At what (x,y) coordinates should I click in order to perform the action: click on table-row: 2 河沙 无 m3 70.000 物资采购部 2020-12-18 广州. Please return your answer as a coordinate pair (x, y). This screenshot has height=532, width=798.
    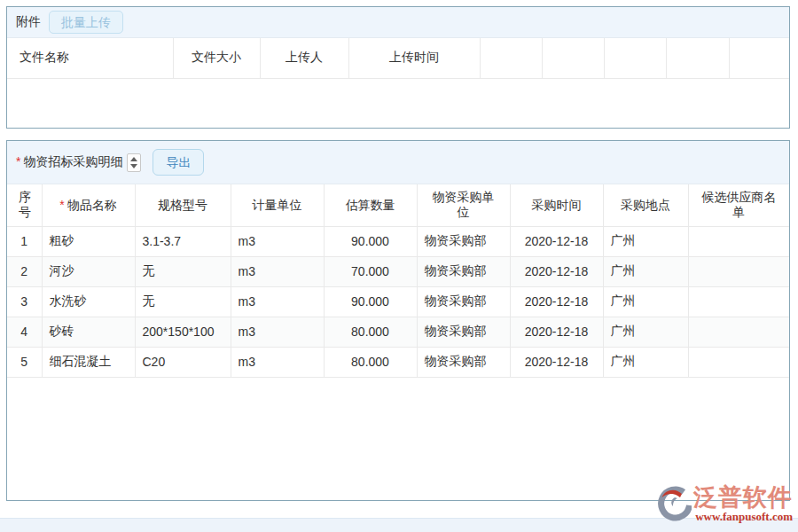
    Looking at the image, I should click on (398, 271).